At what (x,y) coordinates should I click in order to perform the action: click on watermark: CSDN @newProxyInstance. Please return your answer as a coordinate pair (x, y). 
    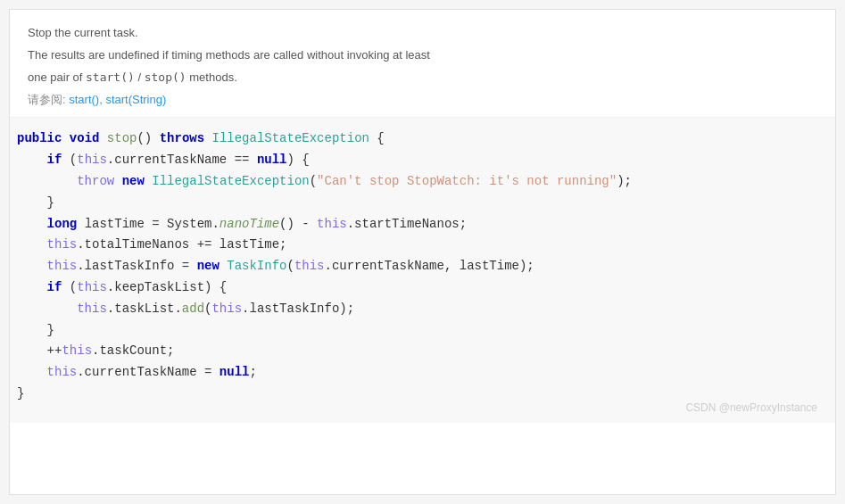
    Looking at the image, I should click on (751, 408).